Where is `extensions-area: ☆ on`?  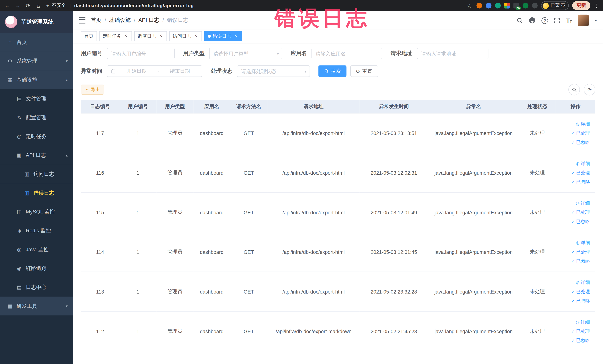
extensions-area: ☆ on is located at coordinates (502, 5).